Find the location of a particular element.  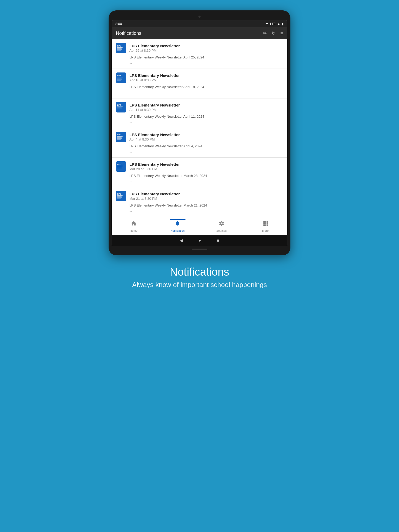

bottom-speaker is located at coordinates (200, 249).